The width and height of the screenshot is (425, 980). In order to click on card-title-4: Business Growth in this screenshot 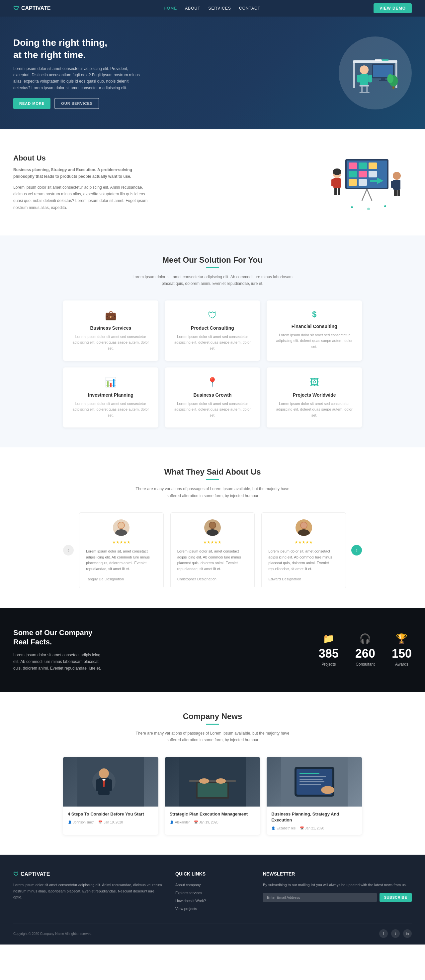, I will do `click(212, 395)`.